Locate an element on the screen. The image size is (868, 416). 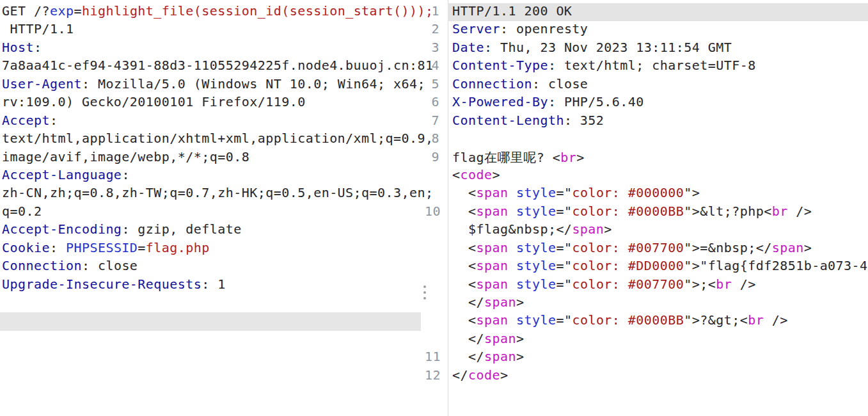
response-line: 2Server: openresty is located at coordinates (646, 30).